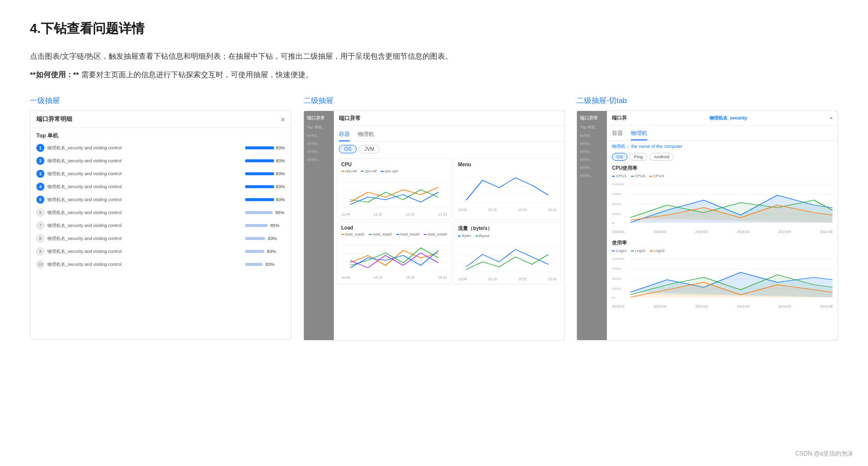 The image size is (868, 466). I want to click on drawer-1-close: ×, so click(283, 119).